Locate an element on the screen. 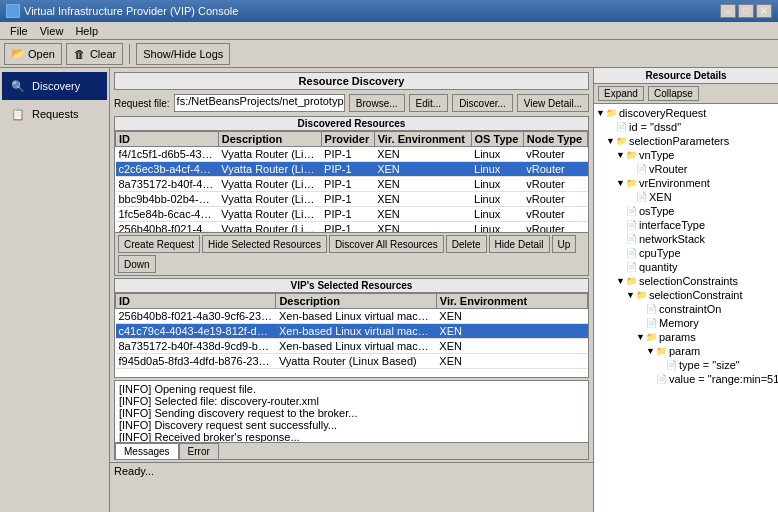 This screenshot has height=512, width=778. expand-button: Expand is located at coordinates (621, 94).